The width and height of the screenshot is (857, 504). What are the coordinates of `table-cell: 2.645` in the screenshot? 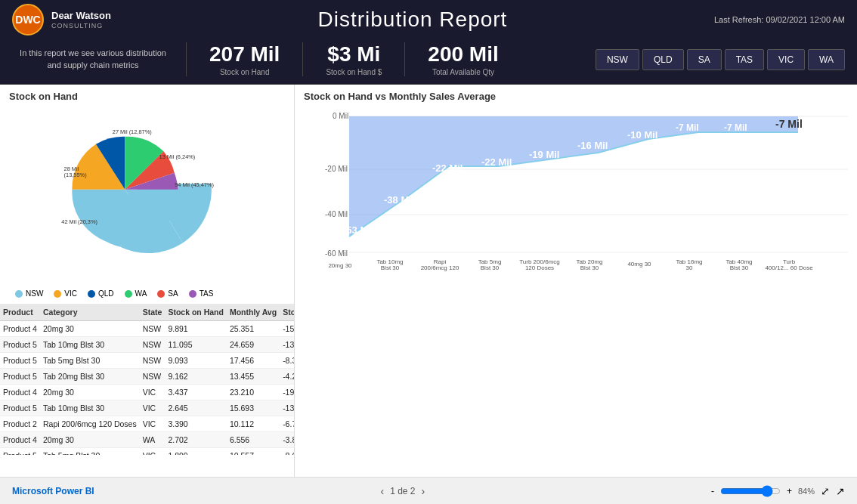 It's located at (196, 408).